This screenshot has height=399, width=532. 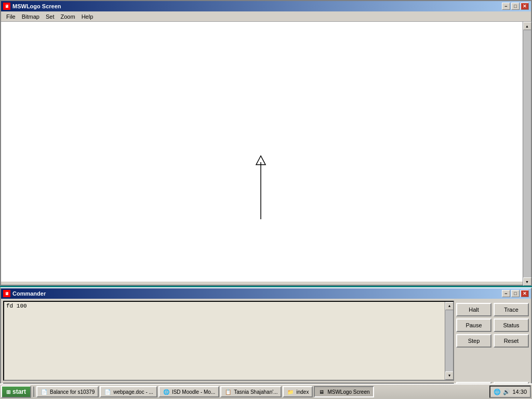 I want to click on network-icon: 🌐, so click(x=497, y=392).